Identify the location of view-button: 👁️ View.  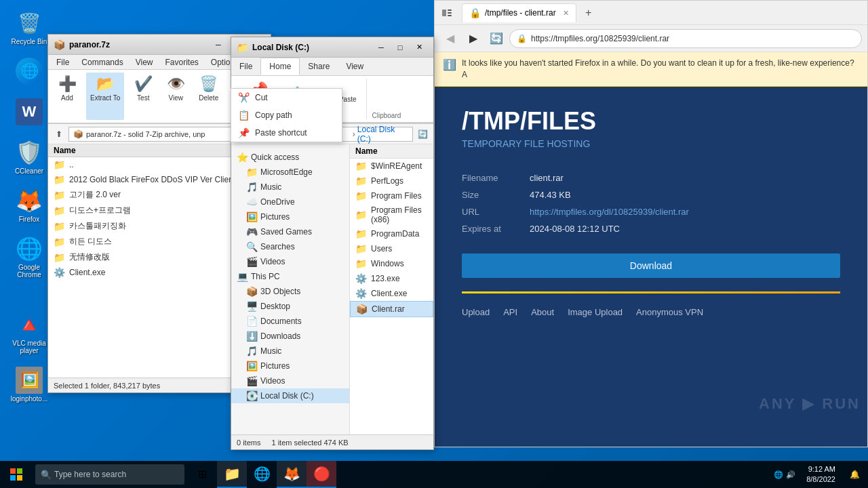
(176, 96).